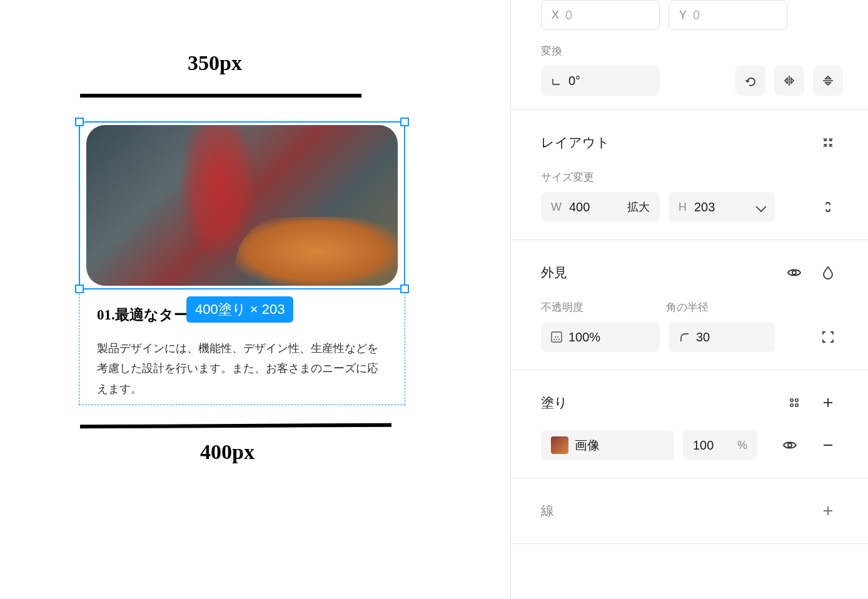 The height and width of the screenshot is (599, 868). What do you see at coordinates (828, 143) in the screenshot?
I see `collapse-icon` at bounding box center [828, 143].